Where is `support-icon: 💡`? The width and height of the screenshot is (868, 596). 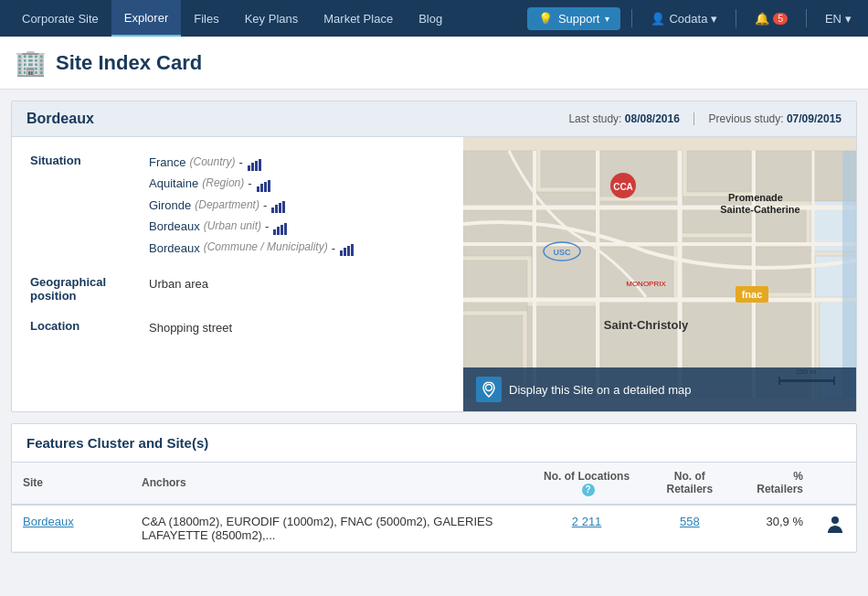
support-icon: 💡 is located at coordinates (545, 18).